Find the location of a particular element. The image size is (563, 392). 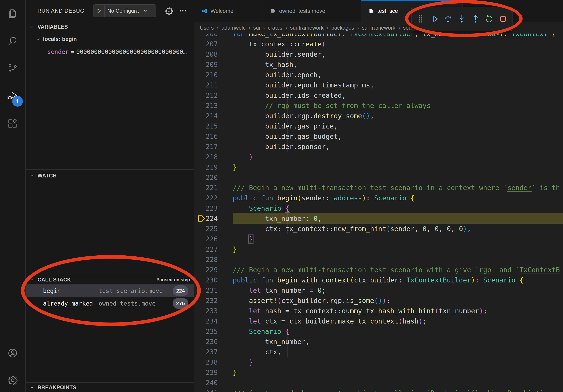

call-stack-frame: already_markedowned_tests.move275 is located at coordinates (110, 303).